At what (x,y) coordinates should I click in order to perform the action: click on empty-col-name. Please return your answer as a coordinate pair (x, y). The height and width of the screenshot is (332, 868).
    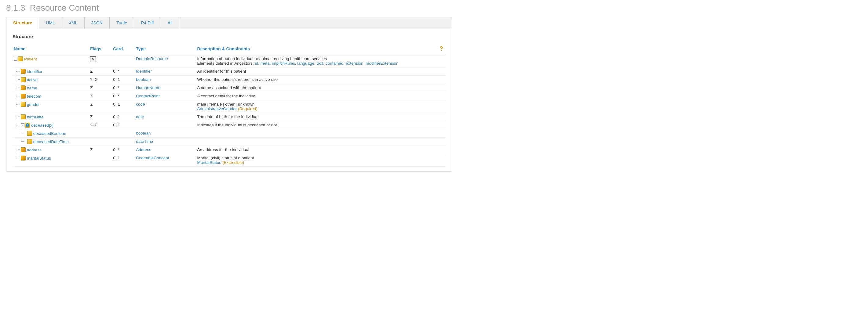
    Looking at the image, I should click on (440, 88).